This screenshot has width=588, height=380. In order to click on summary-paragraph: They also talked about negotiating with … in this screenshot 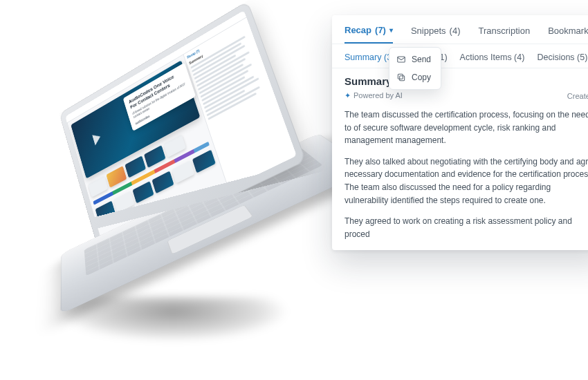, I will do `click(466, 181)`.